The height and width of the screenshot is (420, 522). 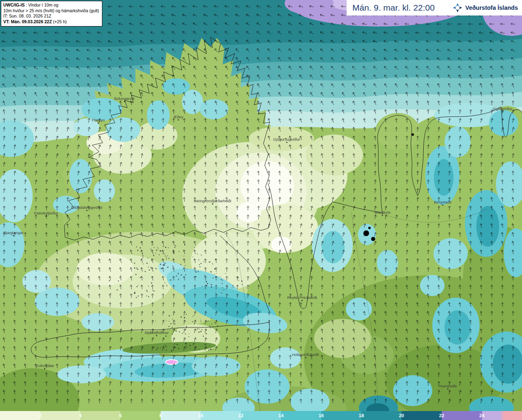 What do you see at coordinates (14, 5) in the screenshot?
I see `model-name: UWC/IG-IS` at bounding box center [14, 5].